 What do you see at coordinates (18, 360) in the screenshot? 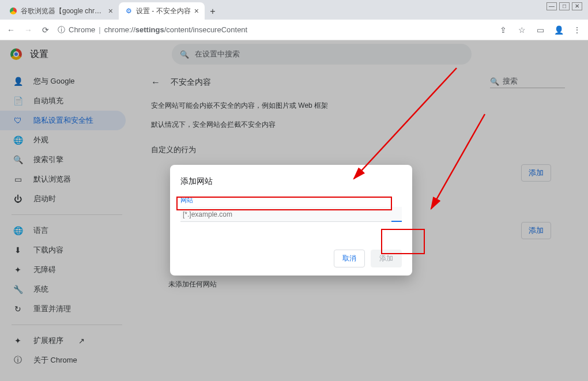
I see `info-icon: ⓘ` at bounding box center [18, 360].